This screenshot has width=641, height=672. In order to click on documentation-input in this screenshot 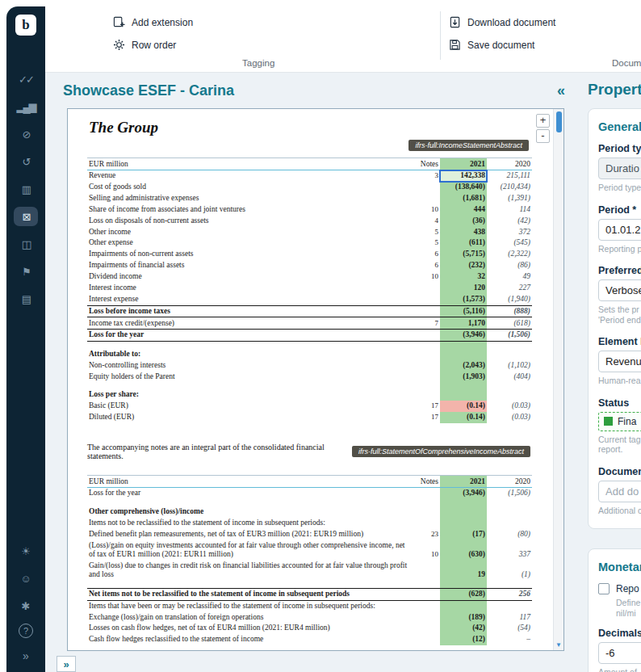, I will do `click(620, 491)`.